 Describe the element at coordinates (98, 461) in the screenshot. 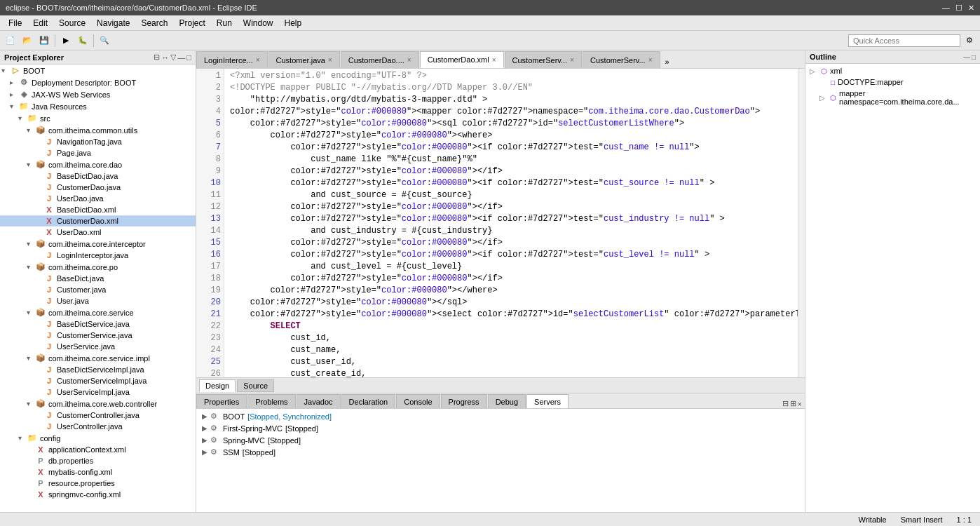

I see `tree-item-db: Pdb.properties` at that location.